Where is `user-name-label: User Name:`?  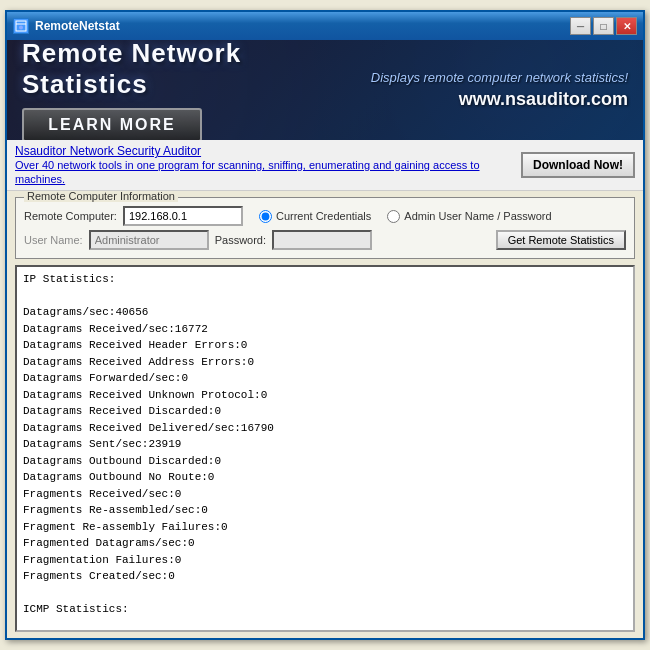 user-name-label: User Name: is located at coordinates (54, 240).